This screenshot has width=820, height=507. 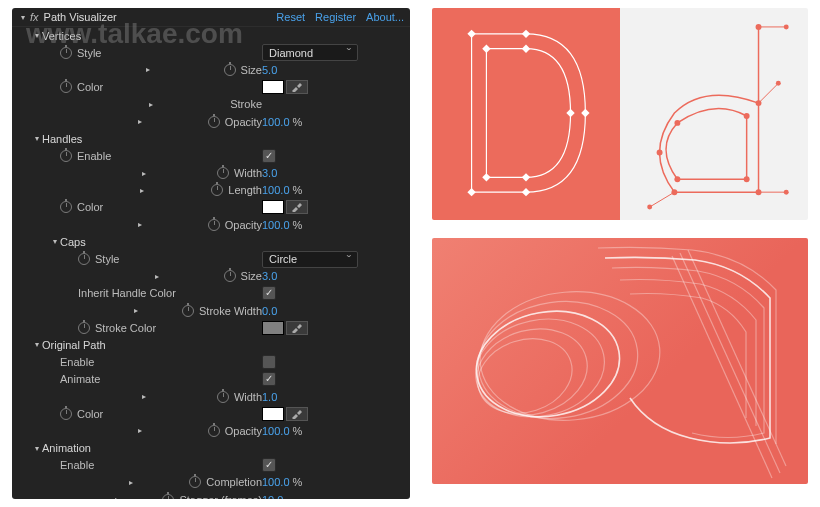 I want to click on vertices-color-swatch, so click(x=273, y=87).